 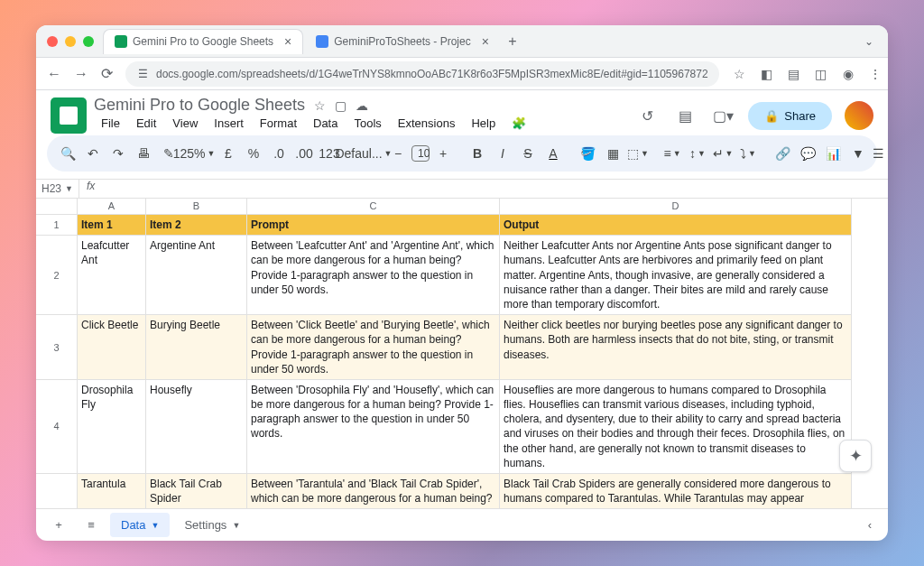 I want to click on font-size-input: 10, so click(x=420, y=153).